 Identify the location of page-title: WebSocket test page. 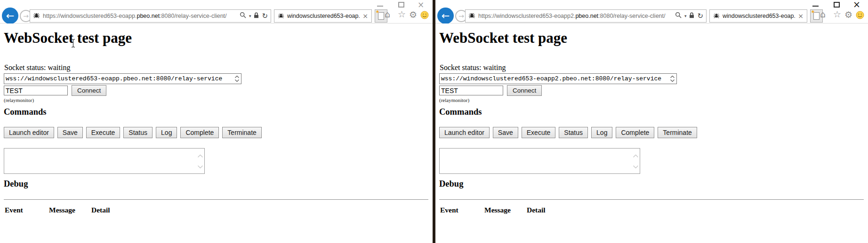
(68, 38).